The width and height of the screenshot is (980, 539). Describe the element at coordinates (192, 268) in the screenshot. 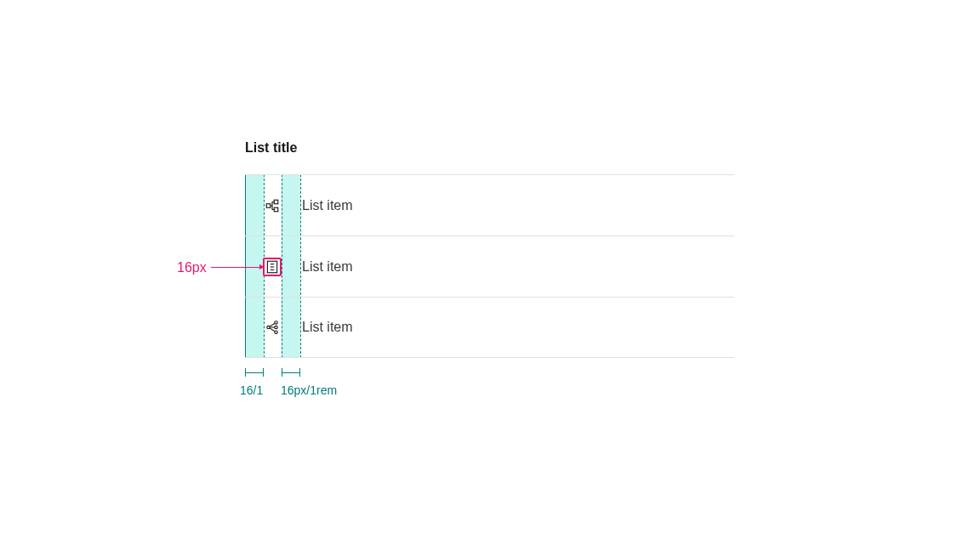

I see `icon-size-annotation: 16px` at that location.